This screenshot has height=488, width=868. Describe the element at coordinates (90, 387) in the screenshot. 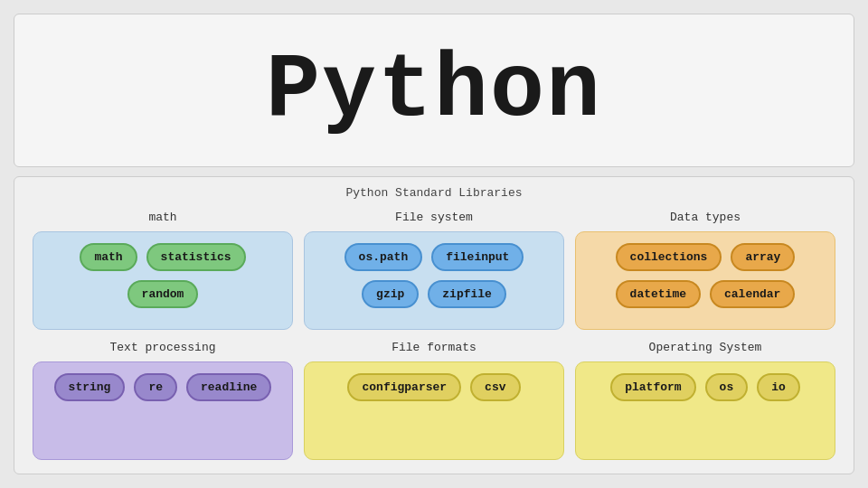

I see `tag-string: string` at that location.